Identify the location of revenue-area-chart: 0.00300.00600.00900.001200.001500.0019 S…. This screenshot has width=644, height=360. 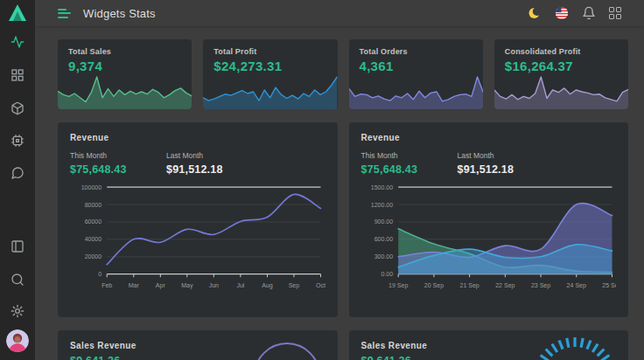
(489, 238).